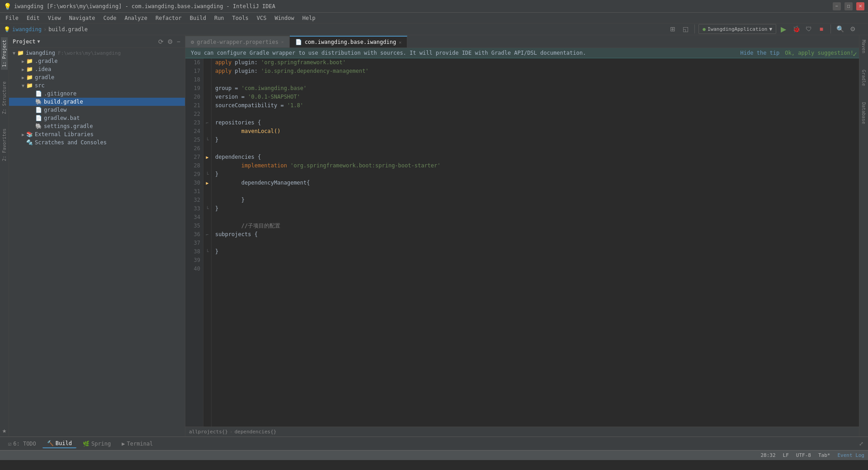 This screenshot has width=868, height=470. What do you see at coordinates (179, 42) in the screenshot?
I see `project-close-button: −` at bounding box center [179, 42].